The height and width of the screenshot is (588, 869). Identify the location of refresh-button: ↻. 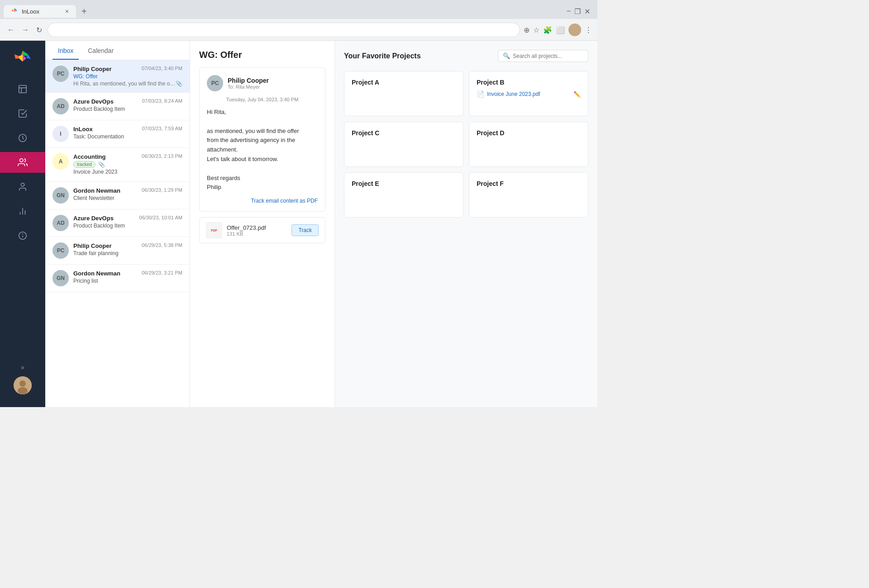
(39, 30).